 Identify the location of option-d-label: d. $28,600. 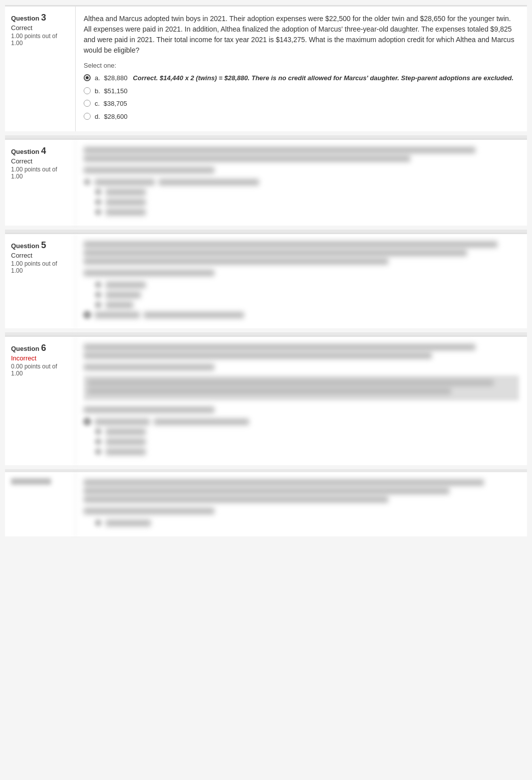
(111, 117).